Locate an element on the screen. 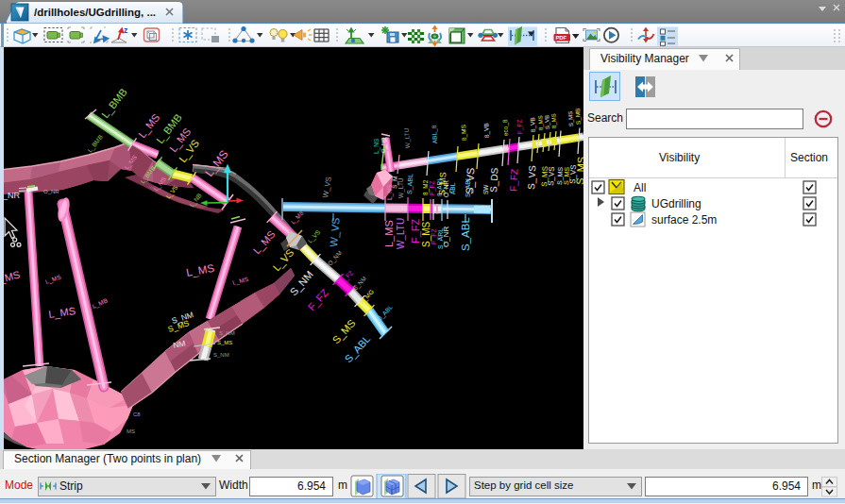 This screenshot has height=504, width=845. svg-text: All is located at coordinates (640, 188).